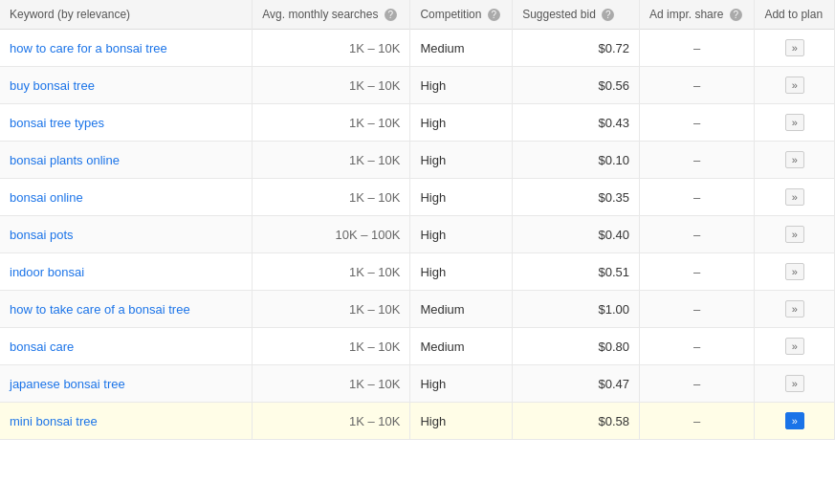  I want to click on keyword-cell: bonsai pots, so click(126, 235).